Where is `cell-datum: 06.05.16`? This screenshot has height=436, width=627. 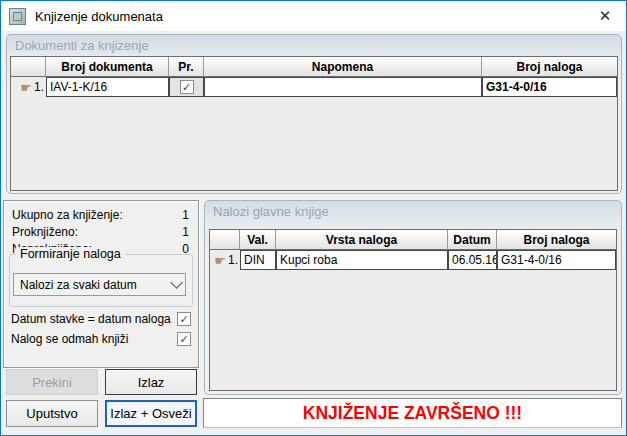
cell-datum: 06.05.16 is located at coordinates (472, 260).